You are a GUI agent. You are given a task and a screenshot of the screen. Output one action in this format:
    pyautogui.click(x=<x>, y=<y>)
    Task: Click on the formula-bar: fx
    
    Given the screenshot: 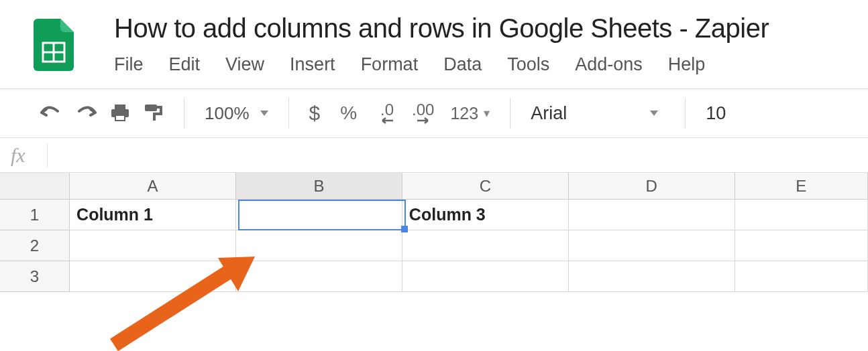 What is the action you would take?
    pyautogui.click(x=434, y=155)
    